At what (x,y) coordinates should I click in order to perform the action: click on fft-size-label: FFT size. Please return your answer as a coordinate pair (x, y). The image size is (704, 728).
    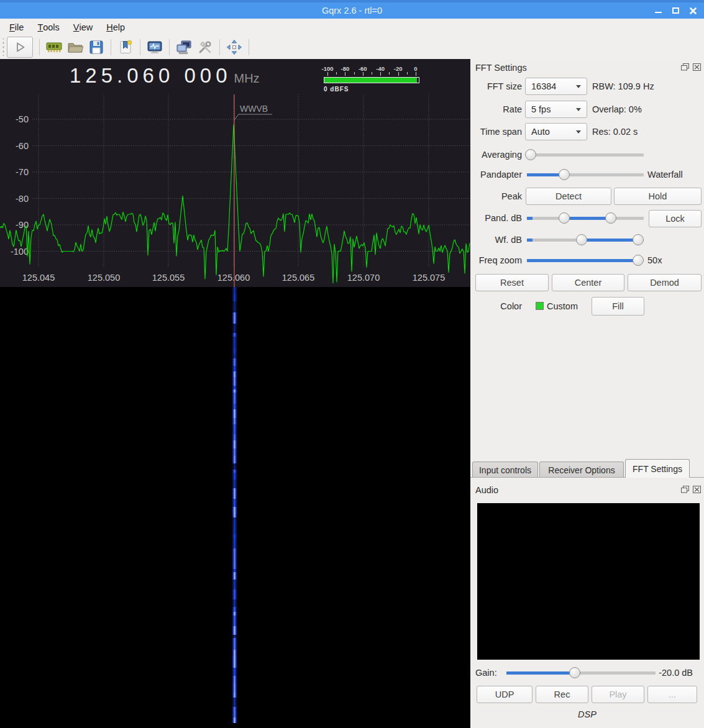
    Looking at the image, I should click on (496, 86).